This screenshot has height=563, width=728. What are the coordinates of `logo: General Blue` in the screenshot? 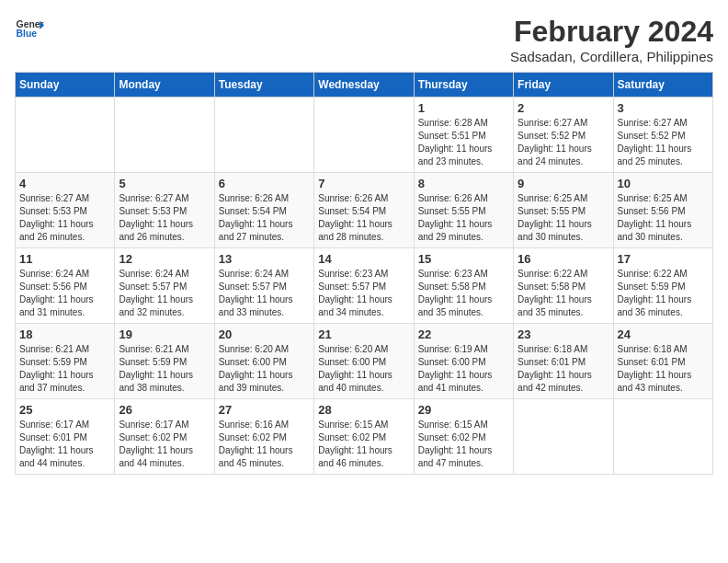 It's located at (29, 29).